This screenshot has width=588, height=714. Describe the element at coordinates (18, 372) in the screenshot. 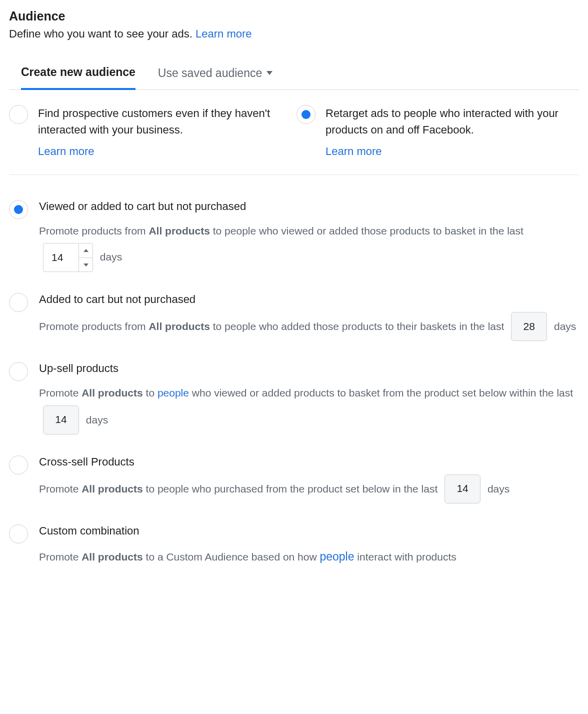

I see `radio-upsell` at that location.